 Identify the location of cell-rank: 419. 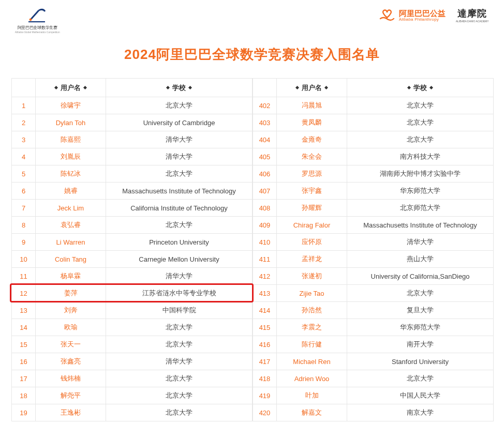
(265, 396).